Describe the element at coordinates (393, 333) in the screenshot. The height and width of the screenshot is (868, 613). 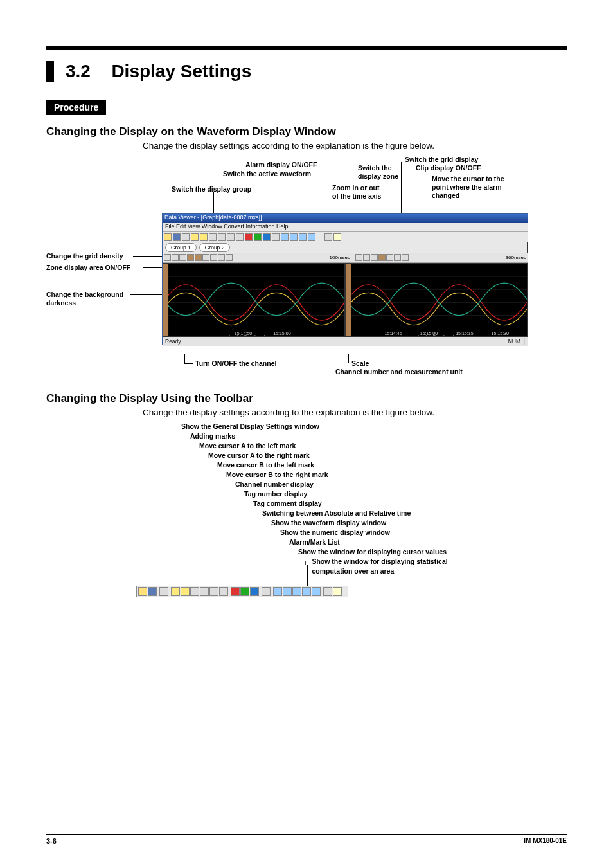
I see `svg-text: 15:14:45` at that location.